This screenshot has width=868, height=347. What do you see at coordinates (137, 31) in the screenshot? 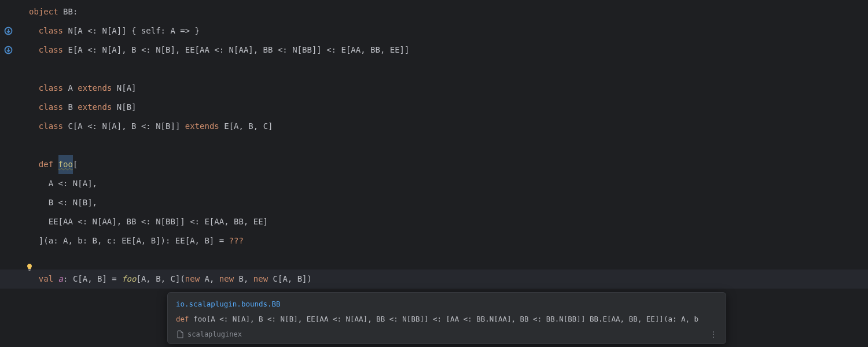
I see `type-params: [A <: N[A]] { self: A => }` at bounding box center [137, 31].